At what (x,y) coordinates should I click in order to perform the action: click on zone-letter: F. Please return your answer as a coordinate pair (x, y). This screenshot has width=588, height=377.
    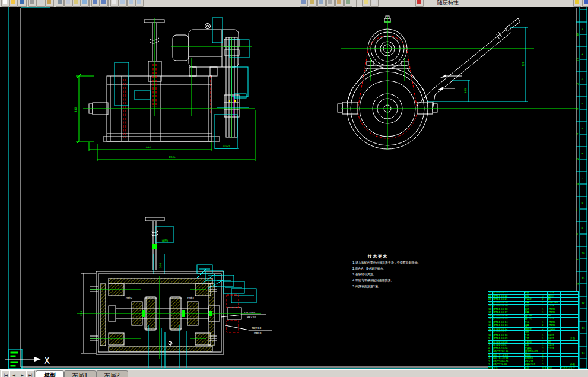
    Looking at the image, I should click on (578, 134).